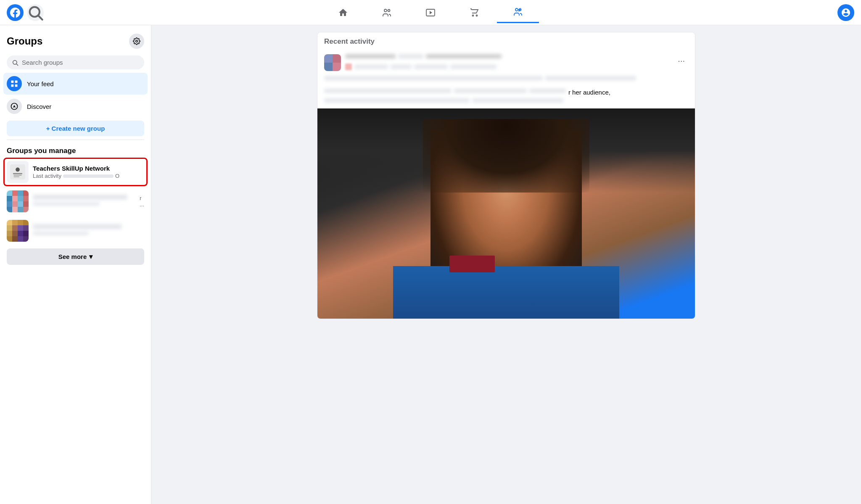 This screenshot has height=504, width=861. Describe the element at coordinates (506, 63) in the screenshot. I see `post-header: ···` at that location.